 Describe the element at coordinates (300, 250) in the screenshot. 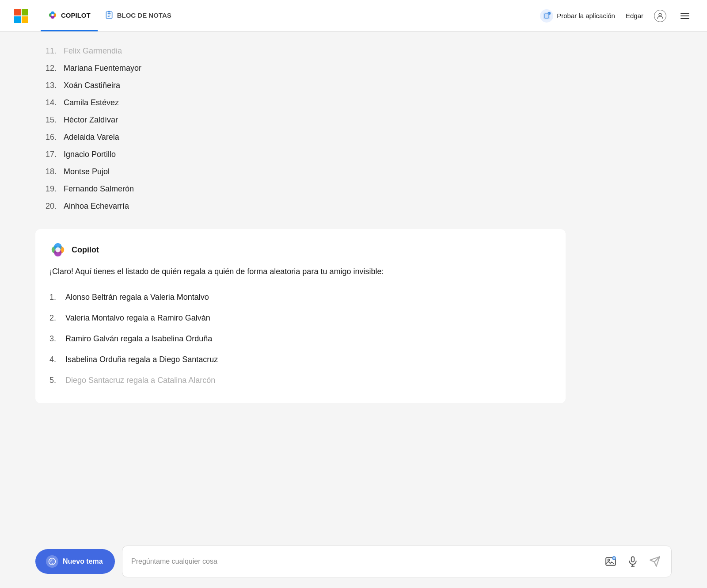

I see `copilot-message-header: Copilot` at that location.